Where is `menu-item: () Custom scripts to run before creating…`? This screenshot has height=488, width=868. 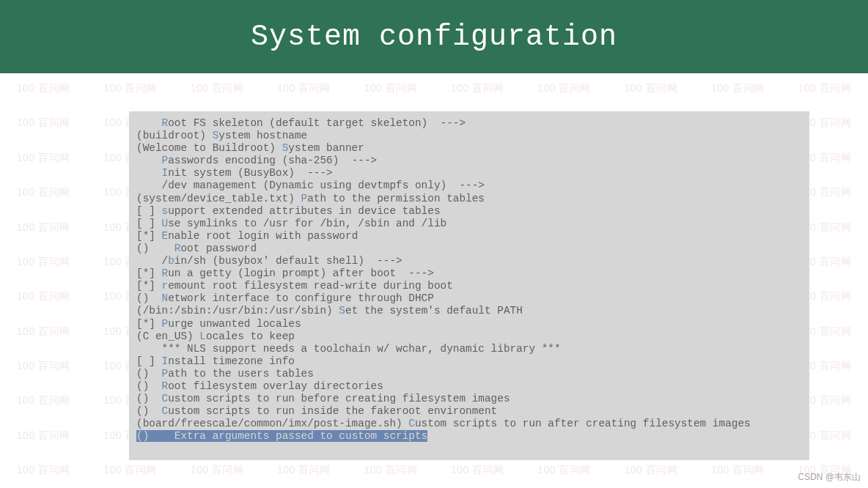
menu-item: () Custom scripts to run before creating… is located at coordinates (469, 399).